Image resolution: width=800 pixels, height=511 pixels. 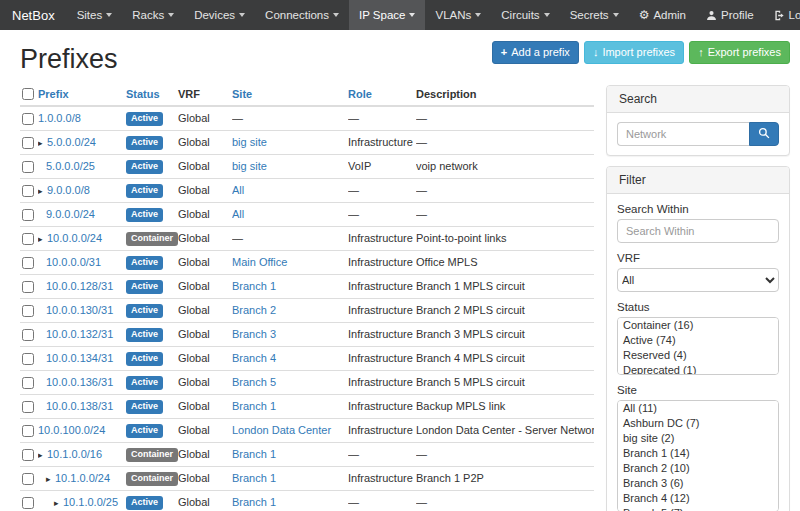 What do you see at coordinates (307, 335) in the screenshot?
I see `table-row: 10.0.0.132/31ActiveGlobalBranch 3Infrast…` at bounding box center [307, 335].